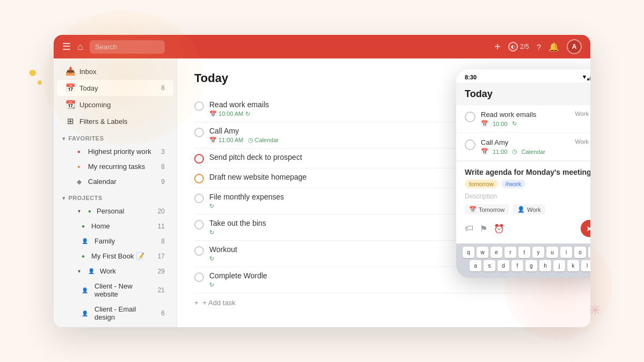 The image size is (644, 362). Describe the element at coordinates (524, 266) in the screenshot. I see `keyboard-row-2: a s d f g h j k l` at that location.